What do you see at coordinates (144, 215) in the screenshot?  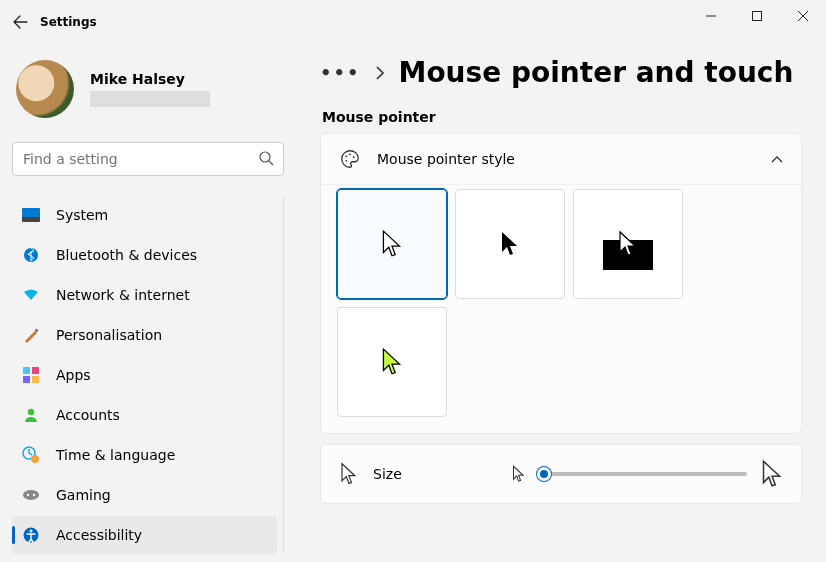 I see `nav-item-system: System` at bounding box center [144, 215].